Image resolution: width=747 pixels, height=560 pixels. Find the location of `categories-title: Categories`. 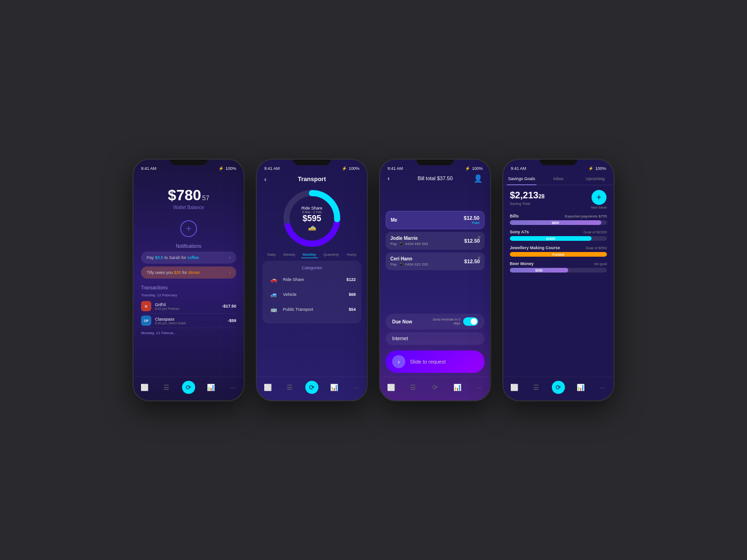

categories-title: Categories is located at coordinates (312, 268).